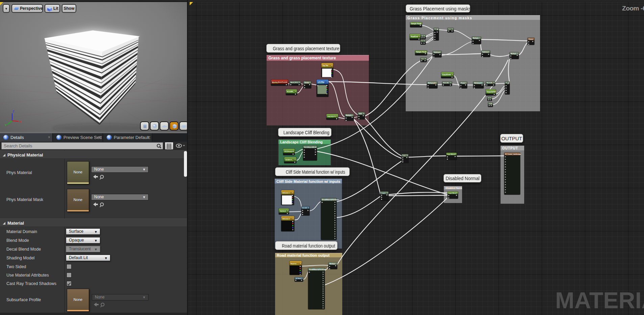 Image resolution: width=644 pixels, height=315 pixels. Describe the element at coordinates (289, 161) in the screenshot. I see `svg-text: Param (7.75)` at that location.